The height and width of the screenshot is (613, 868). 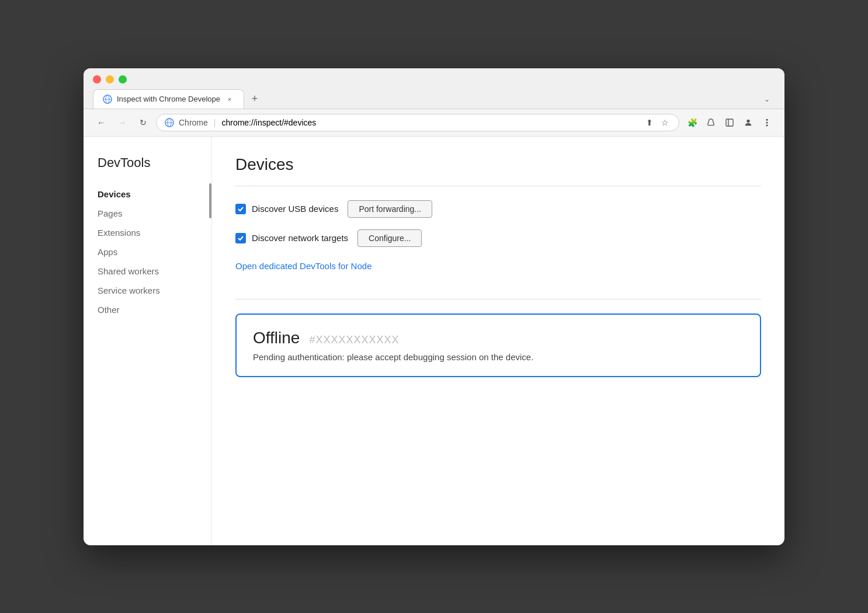 What do you see at coordinates (498, 238) in the screenshot?
I see `network-option-row: Discover network targets Configure...` at bounding box center [498, 238].